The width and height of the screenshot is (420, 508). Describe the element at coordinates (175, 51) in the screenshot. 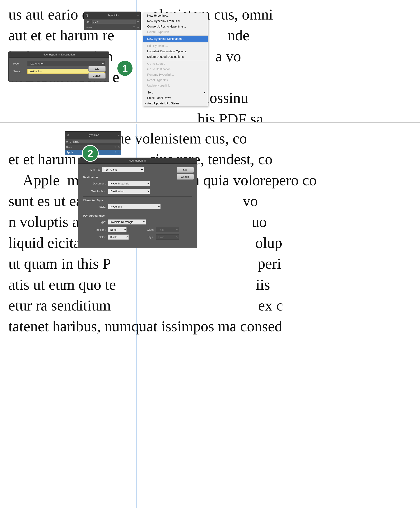

I see `menu-item-hyperlink-dest-options: Hyperlink Destination Options...` at that location.